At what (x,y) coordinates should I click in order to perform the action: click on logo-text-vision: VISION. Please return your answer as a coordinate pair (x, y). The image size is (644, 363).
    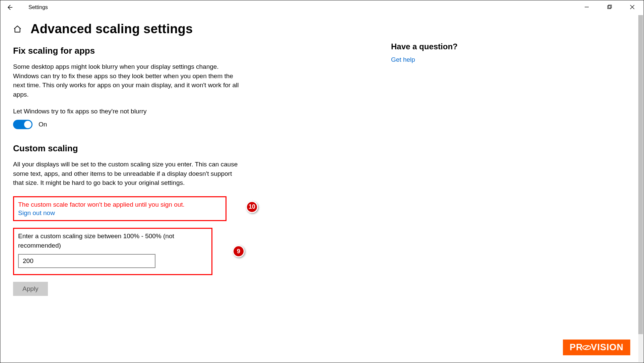
    Looking at the image, I should click on (607, 348).